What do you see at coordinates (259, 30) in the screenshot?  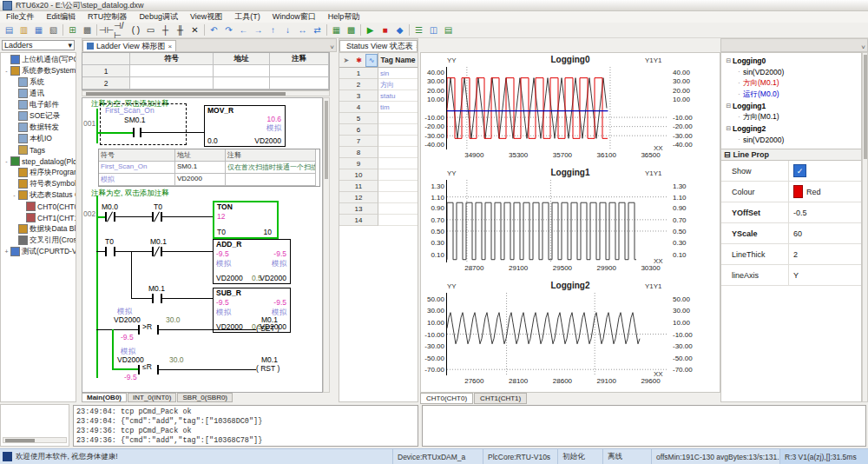 I see `right-icon: →` at bounding box center [259, 30].